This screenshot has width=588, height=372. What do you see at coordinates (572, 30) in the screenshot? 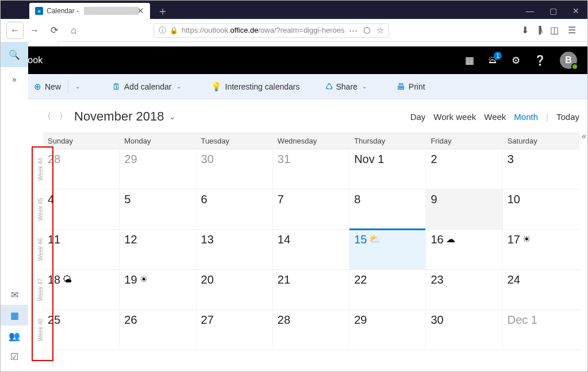
I see `menu-icon: ☰` at bounding box center [572, 30].